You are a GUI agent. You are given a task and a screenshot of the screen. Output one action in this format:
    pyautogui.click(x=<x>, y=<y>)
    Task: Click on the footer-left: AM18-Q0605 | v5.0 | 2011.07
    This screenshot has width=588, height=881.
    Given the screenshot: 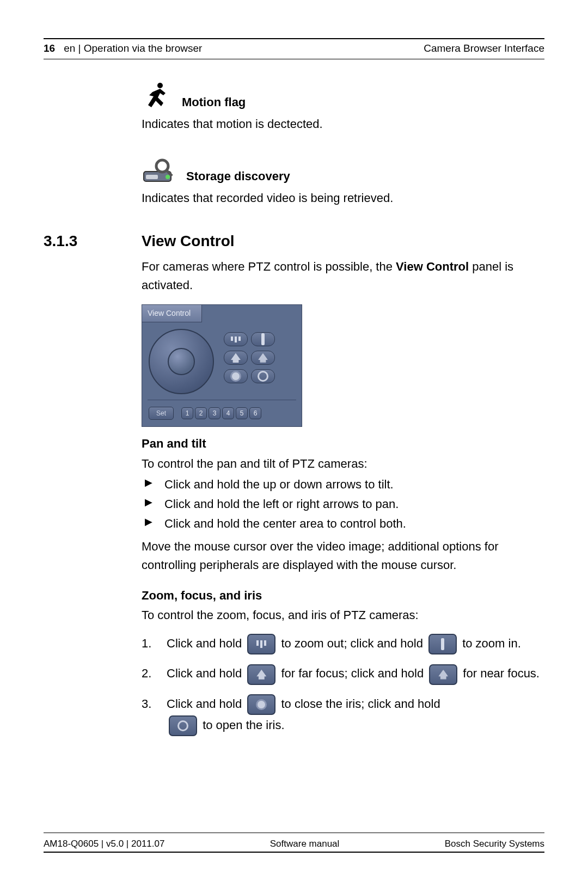 What is the action you would take?
    pyautogui.click(x=104, y=844)
    